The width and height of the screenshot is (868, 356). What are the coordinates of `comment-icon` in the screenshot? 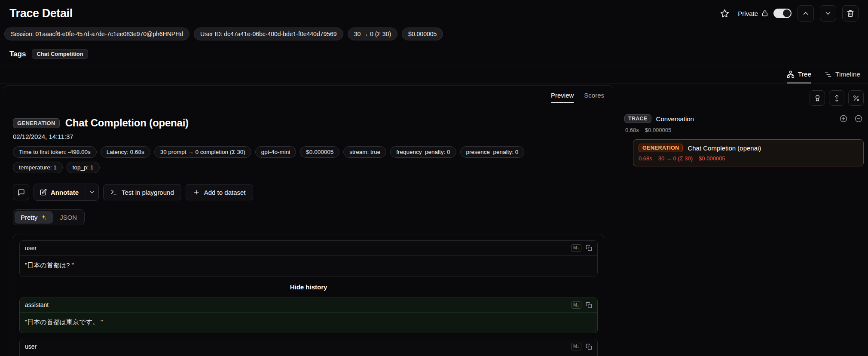 It's located at (21, 193).